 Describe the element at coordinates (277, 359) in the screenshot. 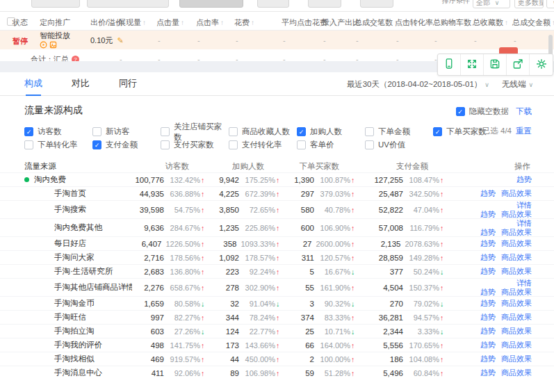

I see `table-row: 手淘找相似469919.57%↑44450.00%↑2100.00%↑18610…` at that location.